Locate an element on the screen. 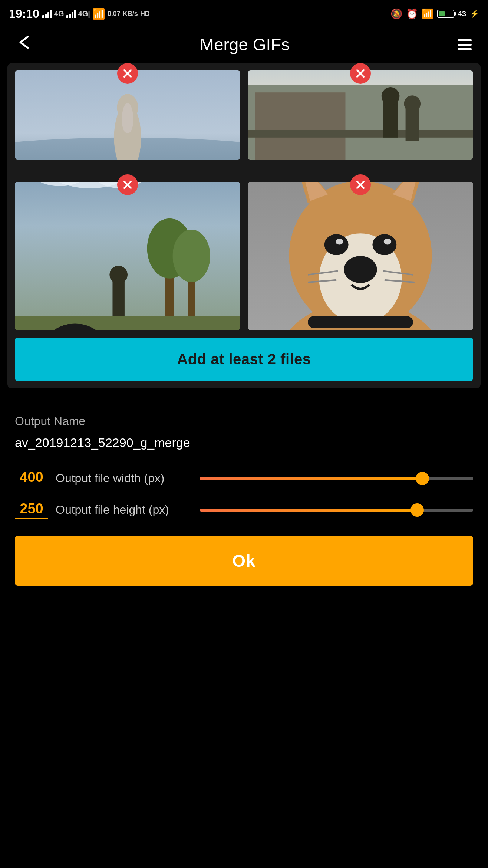  width-slider-row: 400 Output file width (px) is located at coordinates (244, 479).